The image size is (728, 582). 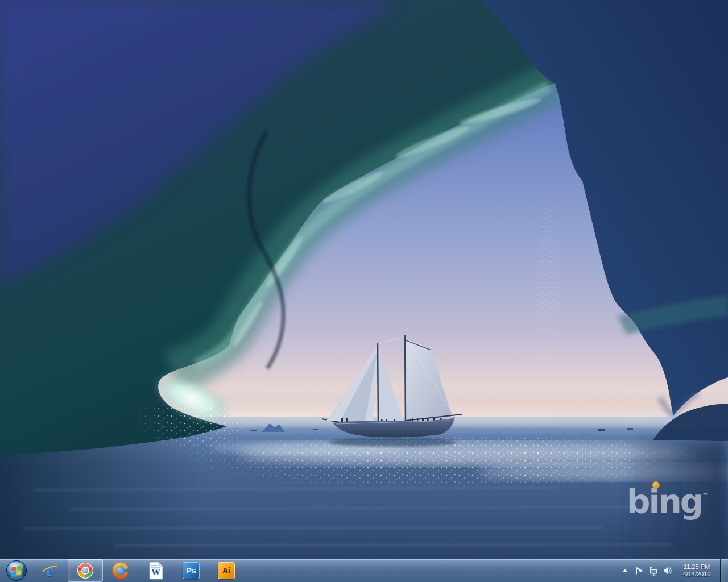 What do you see at coordinates (697, 567) in the screenshot?
I see `clock-time: 11:25 PM` at bounding box center [697, 567].